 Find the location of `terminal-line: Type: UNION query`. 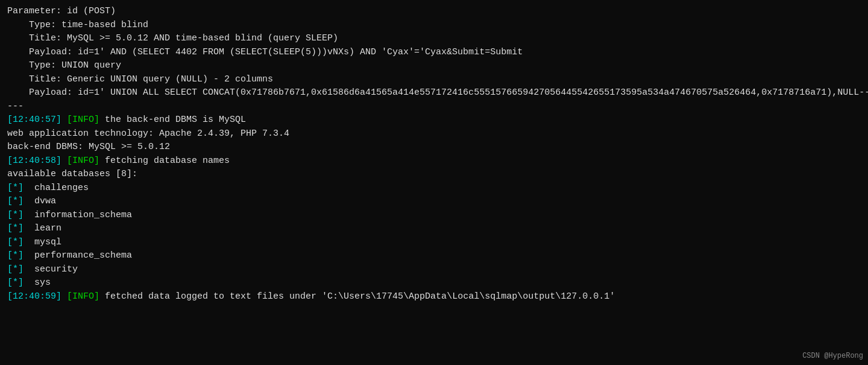

terminal-line: Type: UNION query is located at coordinates (434, 66).